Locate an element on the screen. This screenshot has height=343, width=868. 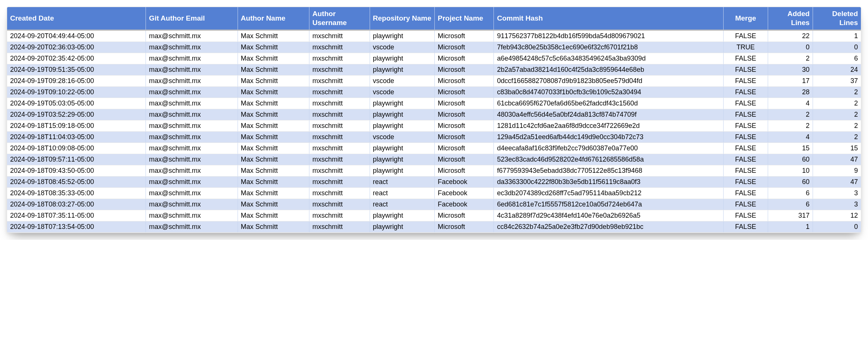
cell-merge: TRUE is located at coordinates (746, 47).